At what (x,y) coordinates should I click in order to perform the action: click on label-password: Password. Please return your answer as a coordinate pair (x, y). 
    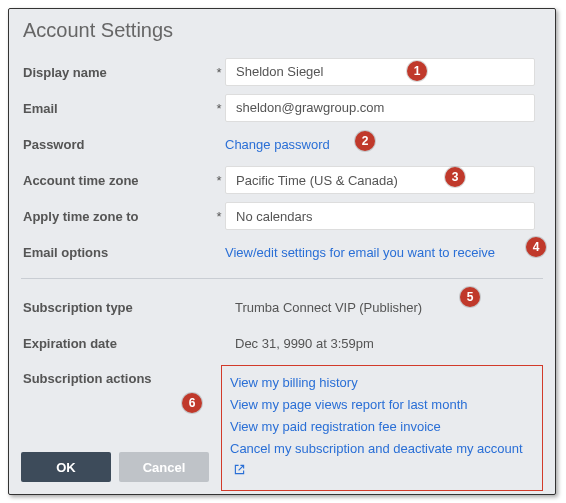
    Looking at the image, I should click on (117, 144).